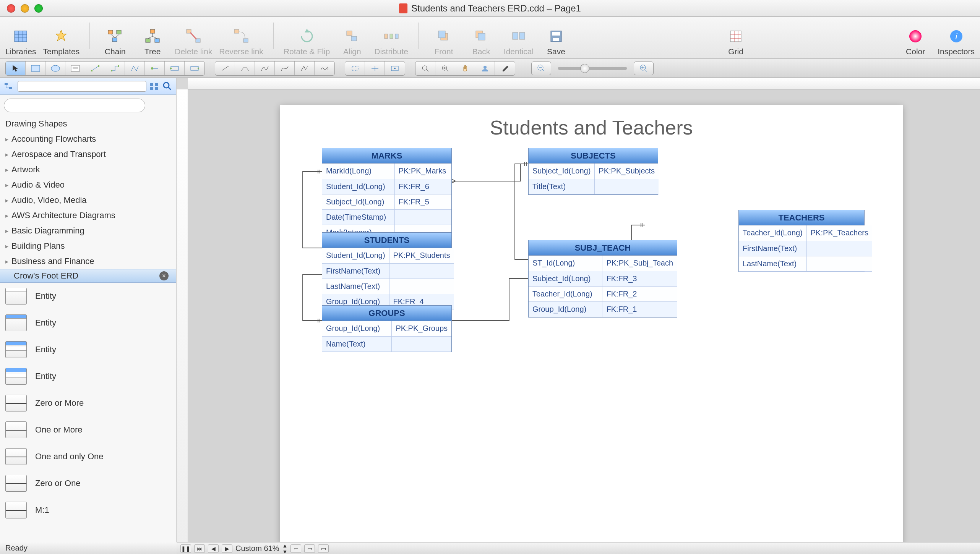 This screenshot has height=554, width=980. What do you see at coordinates (88, 154) in the screenshot?
I see `library-category: Aerospace and Transport` at bounding box center [88, 154].